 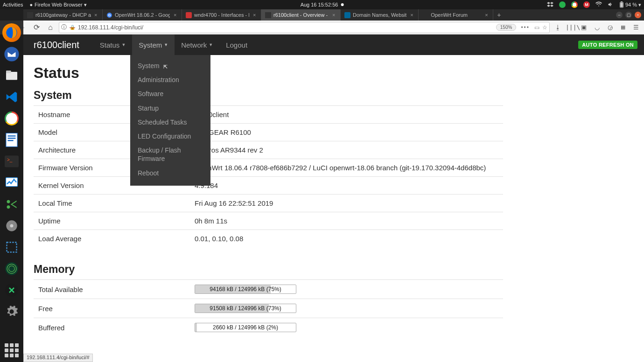 What do you see at coordinates (587, 5) in the screenshot?
I see `mega-icon: M` at bounding box center [587, 5].